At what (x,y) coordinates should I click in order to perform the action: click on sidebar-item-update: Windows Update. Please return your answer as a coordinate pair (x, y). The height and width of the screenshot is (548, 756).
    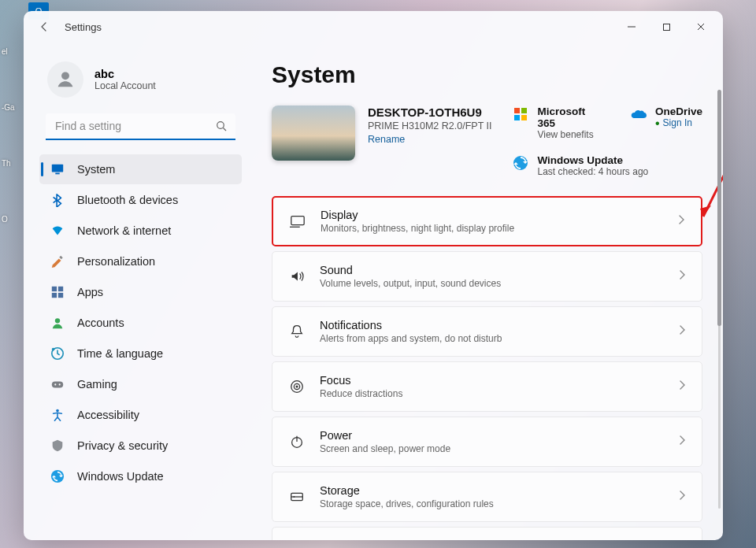
    Looking at the image, I should click on (140, 476).